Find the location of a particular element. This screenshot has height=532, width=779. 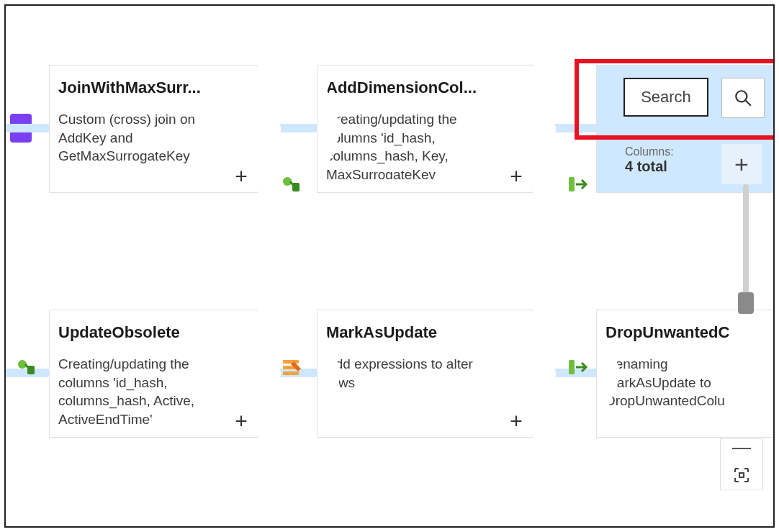

add-column-button: + is located at coordinates (742, 164).